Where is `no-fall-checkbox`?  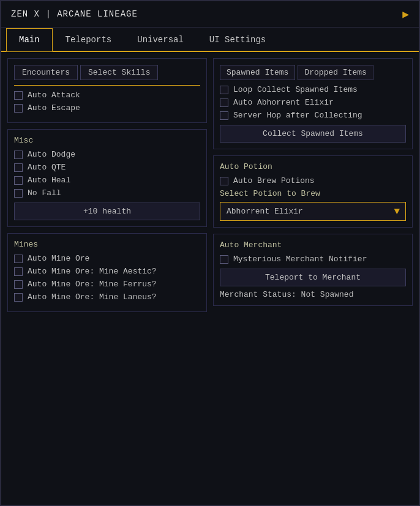 no-fall-checkbox is located at coordinates (18, 193).